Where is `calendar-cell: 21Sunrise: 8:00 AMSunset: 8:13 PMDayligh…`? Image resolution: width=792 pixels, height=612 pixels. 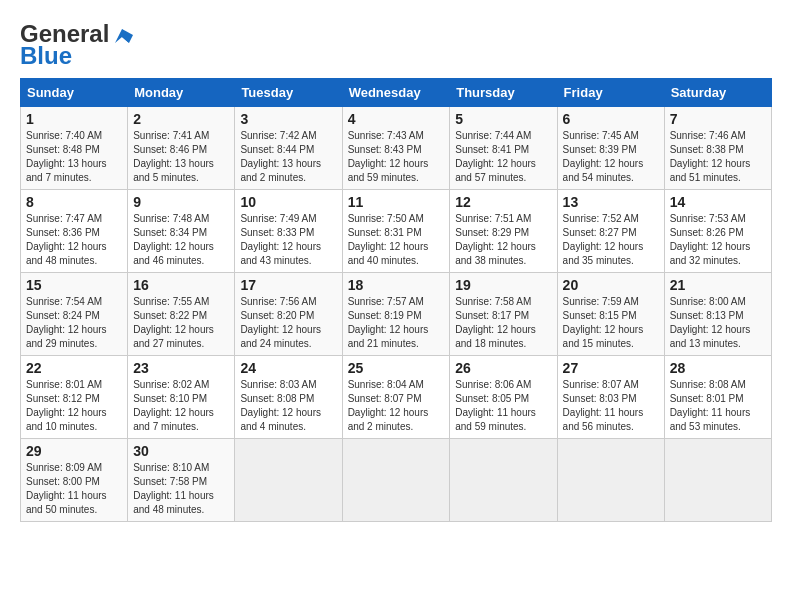 calendar-cell: 21Sunrise: 8:00 AMSunset: 8:13 PMDayligh… is located at coordinates (718, 314).